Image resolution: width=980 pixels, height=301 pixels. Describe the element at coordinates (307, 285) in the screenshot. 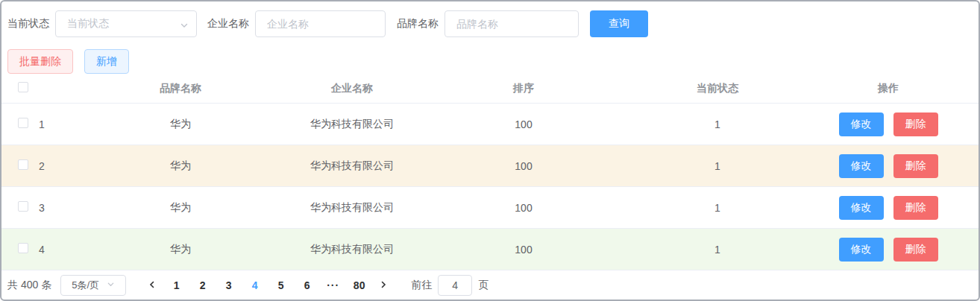

I see `page-number: 6` at that location.